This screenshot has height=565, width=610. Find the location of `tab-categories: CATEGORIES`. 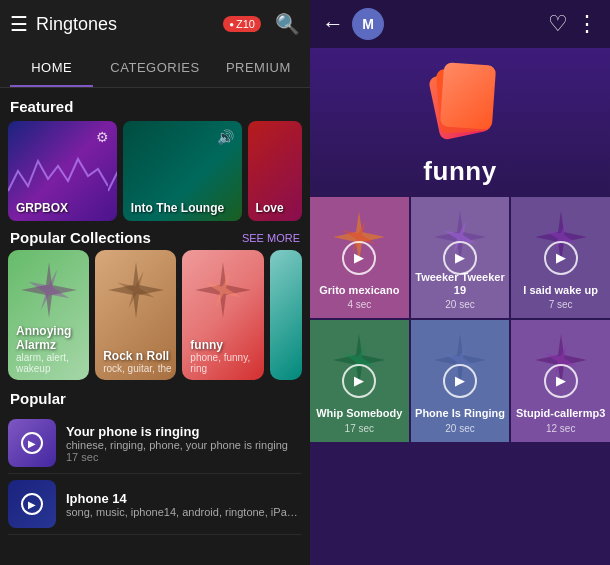

tab-categories: CATEGORIES is located at coordinates (154, 68).